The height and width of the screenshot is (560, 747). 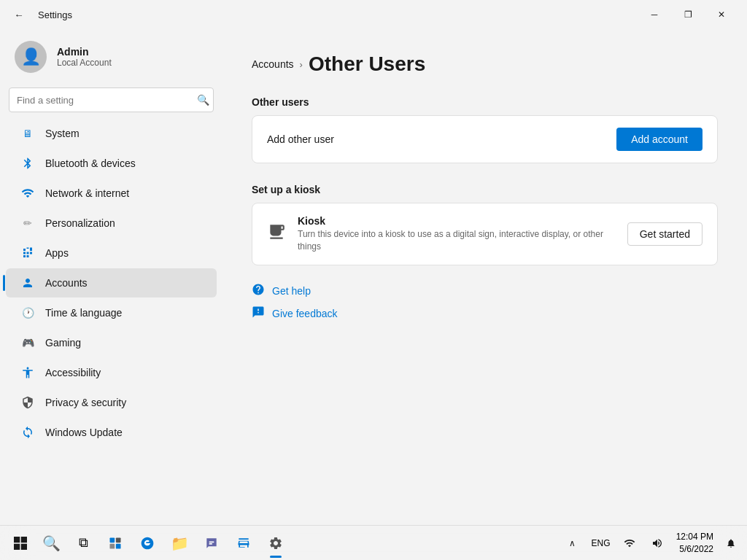 What do you see at coordinates (63, 133) in the screenshot?
I see `sidebar-item-label-system: System` at bounding box center [63, 133].